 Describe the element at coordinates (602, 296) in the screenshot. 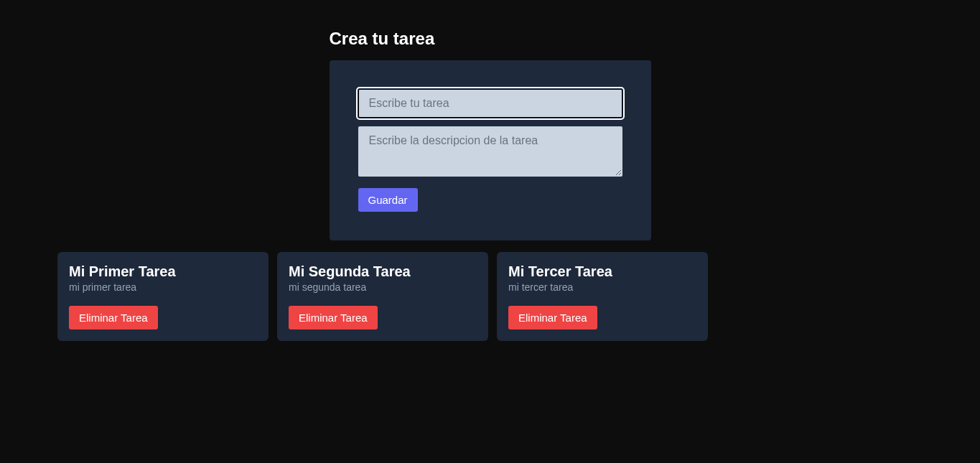

I see `task-card: Mi Tercer Tarea mi tercer tarea Eliminar…` at that location.